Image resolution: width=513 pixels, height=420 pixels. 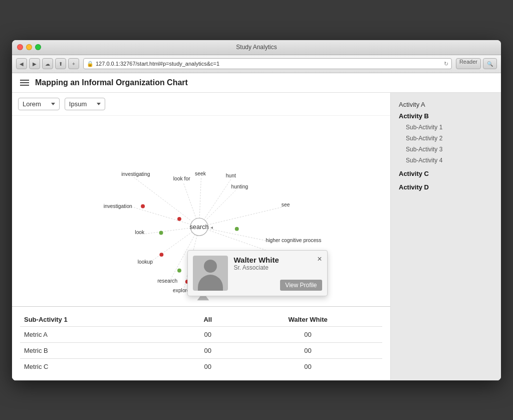 What do you see at coordinates (256, 64) in the screenshot?
I see `browser-toolbar: ◀ ▶ ☁ ⬆ + 🔒 127.0.0.1:32767/start.html#p…` at bounding box center [256, 64].